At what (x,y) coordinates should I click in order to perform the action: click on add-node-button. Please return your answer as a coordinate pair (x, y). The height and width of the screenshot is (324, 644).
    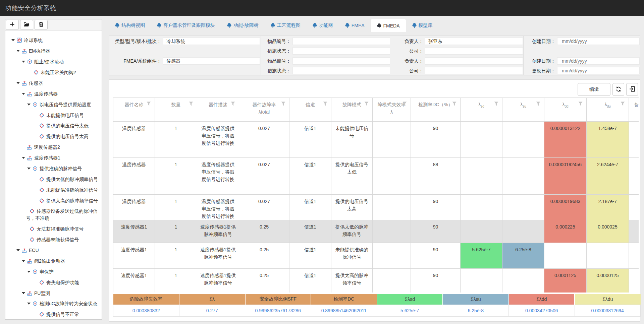
    Looking at the image, I should click on (12, 25).